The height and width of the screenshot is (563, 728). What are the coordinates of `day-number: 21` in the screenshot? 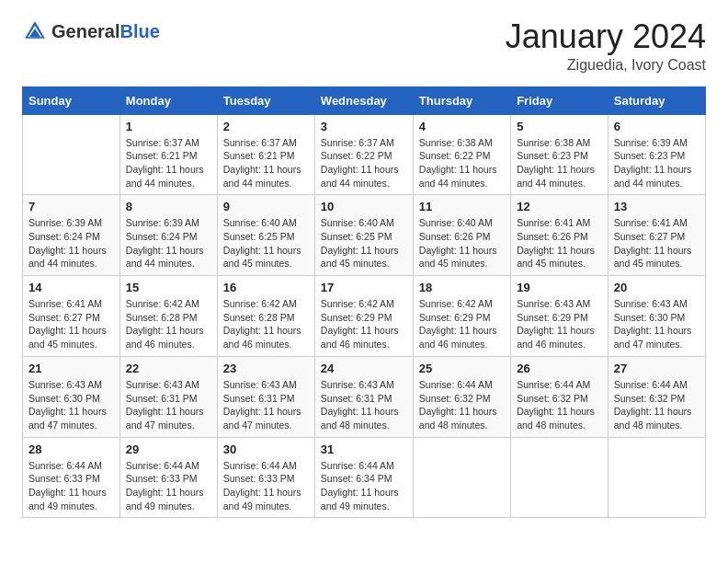 It's located at (72, 368).